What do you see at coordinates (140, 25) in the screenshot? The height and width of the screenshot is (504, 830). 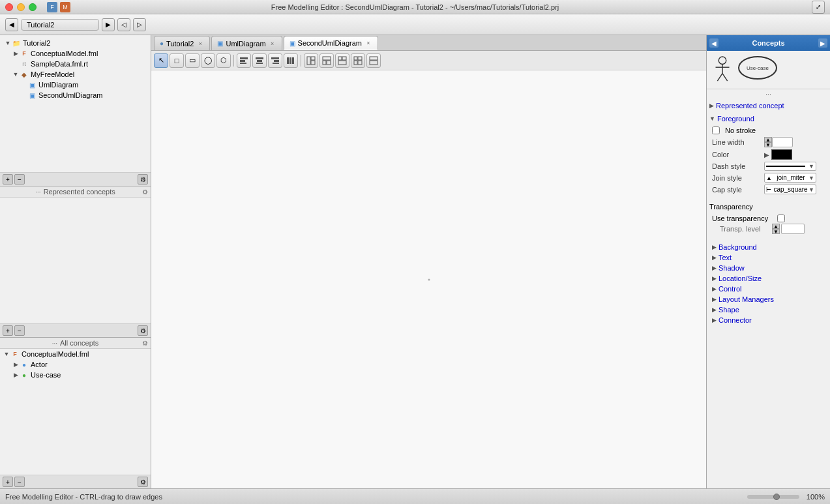 I see `nav-next-button: ▷` at bounding box center [140, 25].